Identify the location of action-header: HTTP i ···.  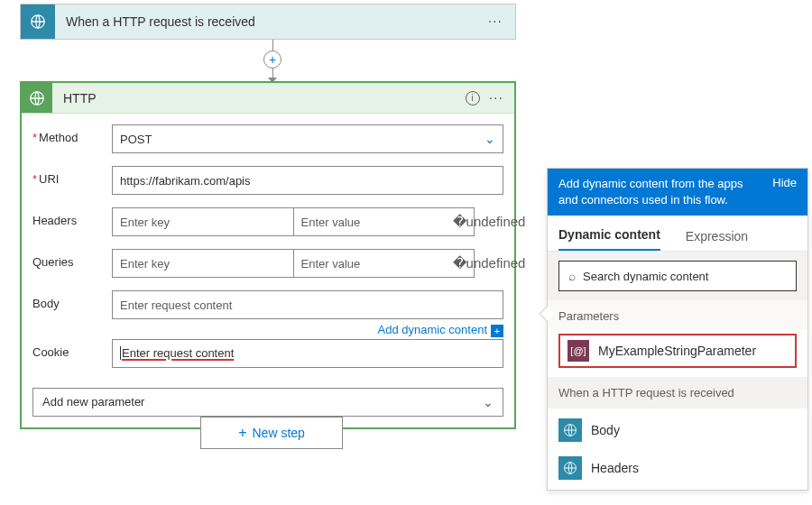
(268, 98).